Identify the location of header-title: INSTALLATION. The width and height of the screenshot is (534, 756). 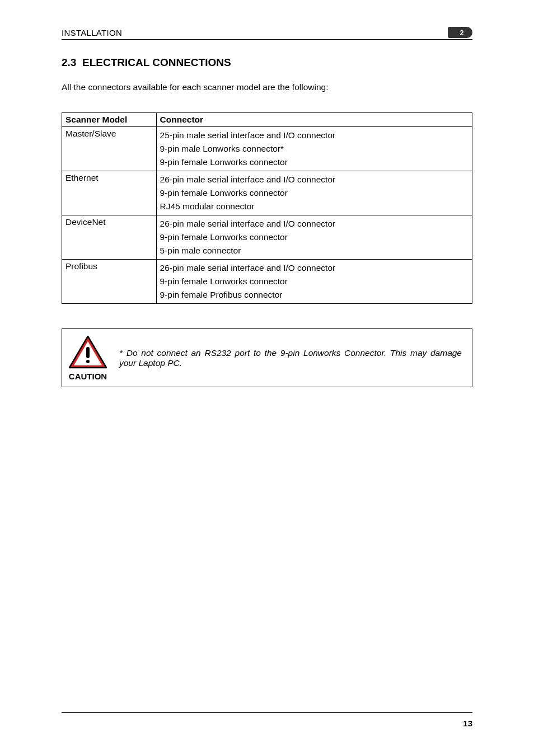
(92, 32).